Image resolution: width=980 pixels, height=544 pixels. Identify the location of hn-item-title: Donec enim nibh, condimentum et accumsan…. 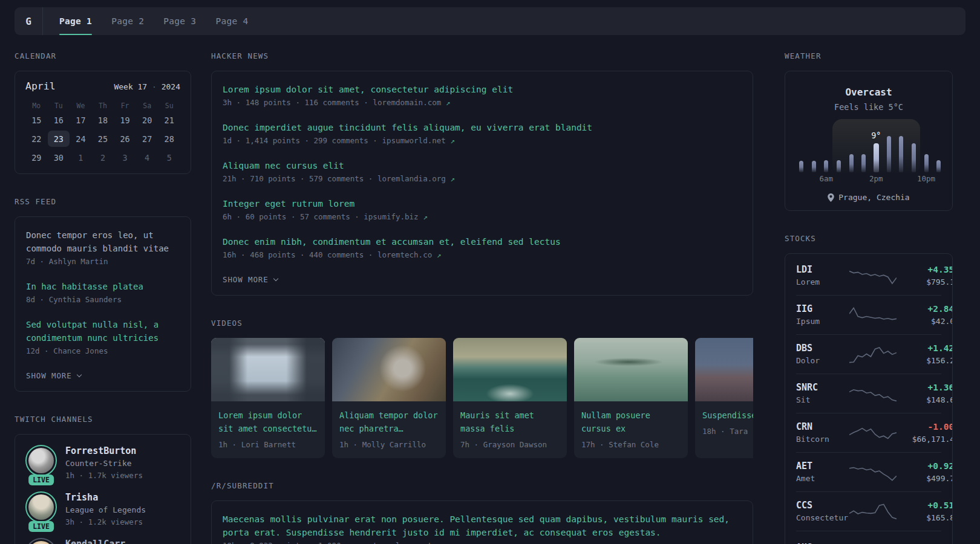
(482, 242).